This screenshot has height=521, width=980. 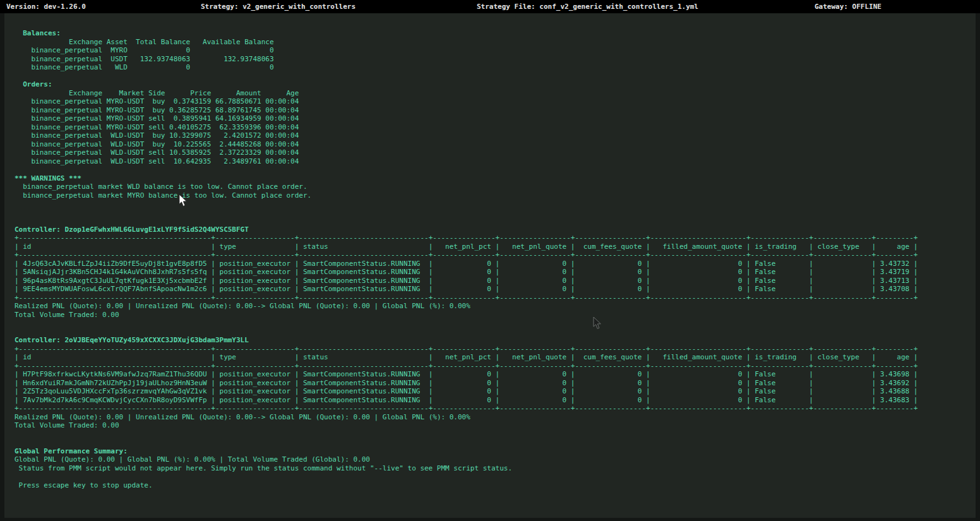 I want to click on footer-section: Press escape key to stop update., so click(x=495, y=486).